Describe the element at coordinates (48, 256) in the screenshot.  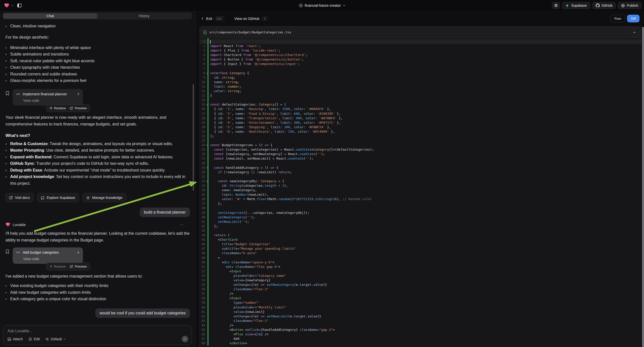
I see `version-card-add-budget-categories: <> Add budget categories View code ↺ Res…` at that location.